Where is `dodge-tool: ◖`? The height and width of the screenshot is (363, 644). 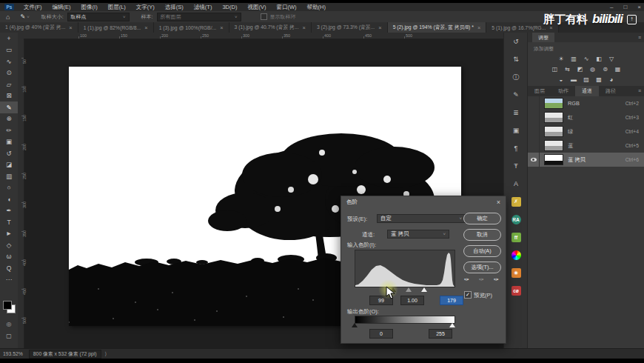
dodge-tool: ◖ is located at coordinates (9, 199).